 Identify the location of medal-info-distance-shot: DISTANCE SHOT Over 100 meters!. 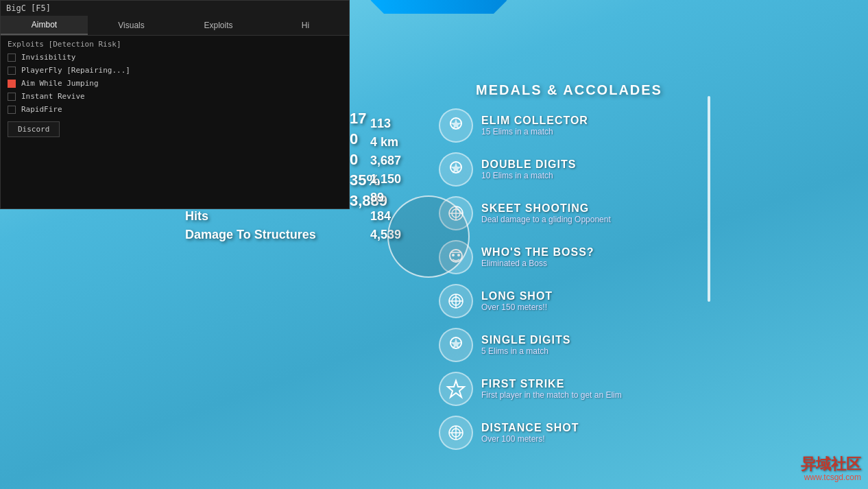
(530, 433).